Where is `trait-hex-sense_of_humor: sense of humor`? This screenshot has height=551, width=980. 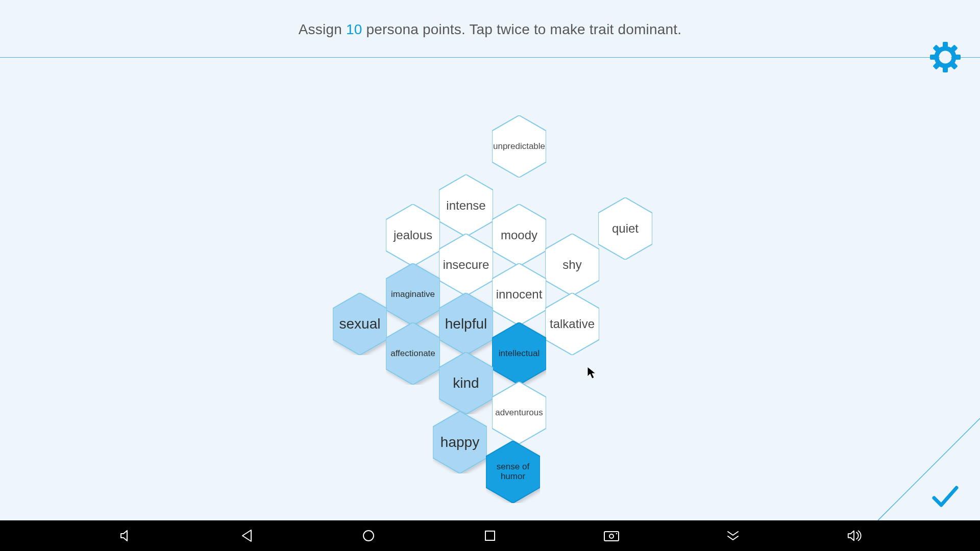 trait-hex-sense_of_humor: sense of humor is located at coordinates (513, 472).